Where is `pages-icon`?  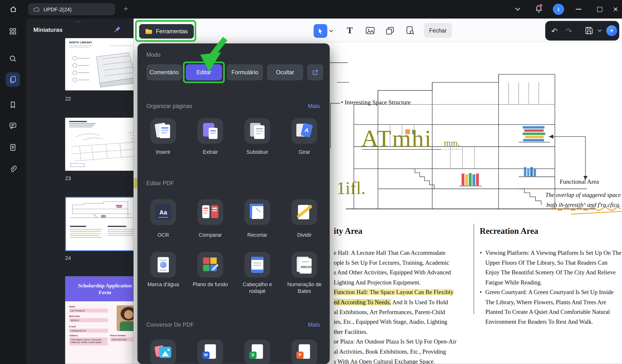
pages-icon is located at coordinates (13, 79).